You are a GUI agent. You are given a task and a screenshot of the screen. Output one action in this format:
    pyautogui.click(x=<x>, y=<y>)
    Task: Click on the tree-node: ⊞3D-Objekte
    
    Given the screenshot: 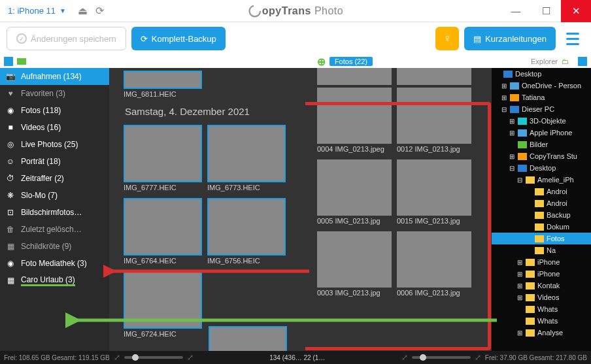 What is the action you would take?
    pyautogui.click(x=541, y=121)
    